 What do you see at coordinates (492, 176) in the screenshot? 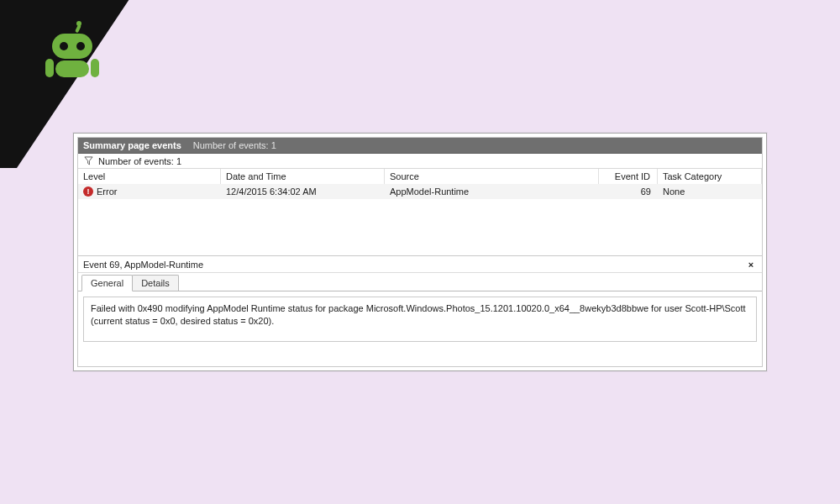
I see `col-source: Source` at bounding box center [492, 176].